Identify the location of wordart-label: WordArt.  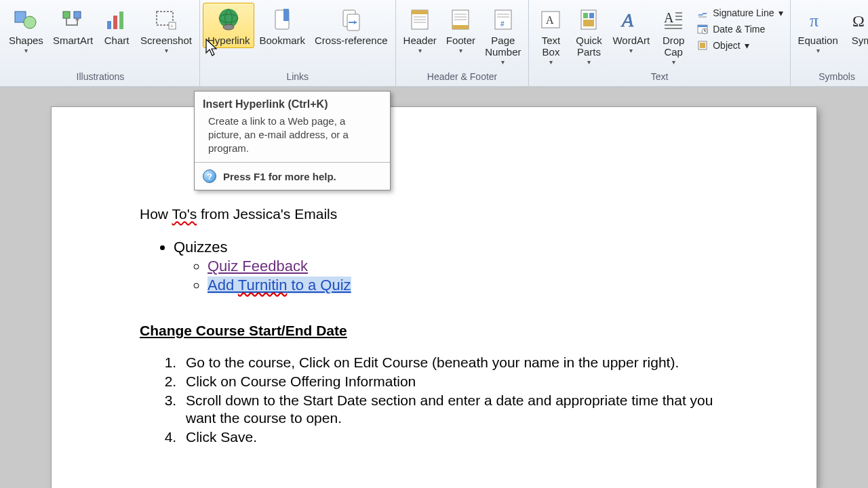
(631, 41).